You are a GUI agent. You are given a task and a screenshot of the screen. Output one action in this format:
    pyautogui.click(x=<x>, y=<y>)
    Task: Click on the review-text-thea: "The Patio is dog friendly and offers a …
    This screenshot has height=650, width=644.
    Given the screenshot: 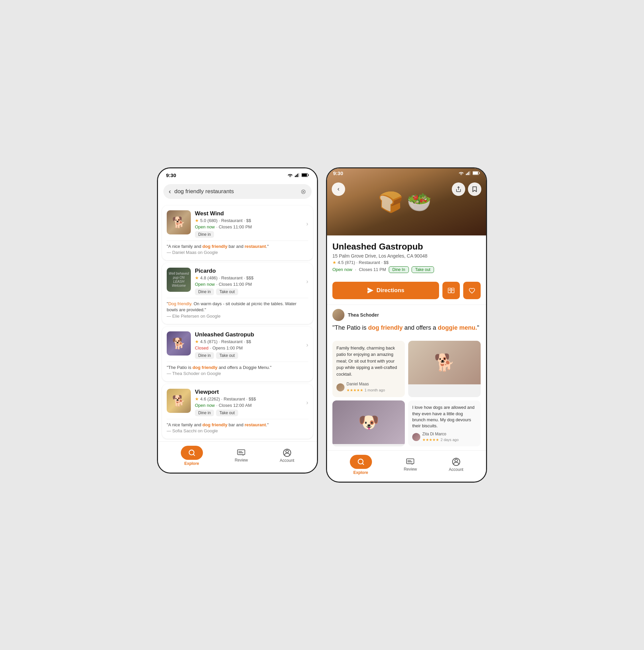 What is the action you would take?
    pyautogui.click(x=406, y=328)
    